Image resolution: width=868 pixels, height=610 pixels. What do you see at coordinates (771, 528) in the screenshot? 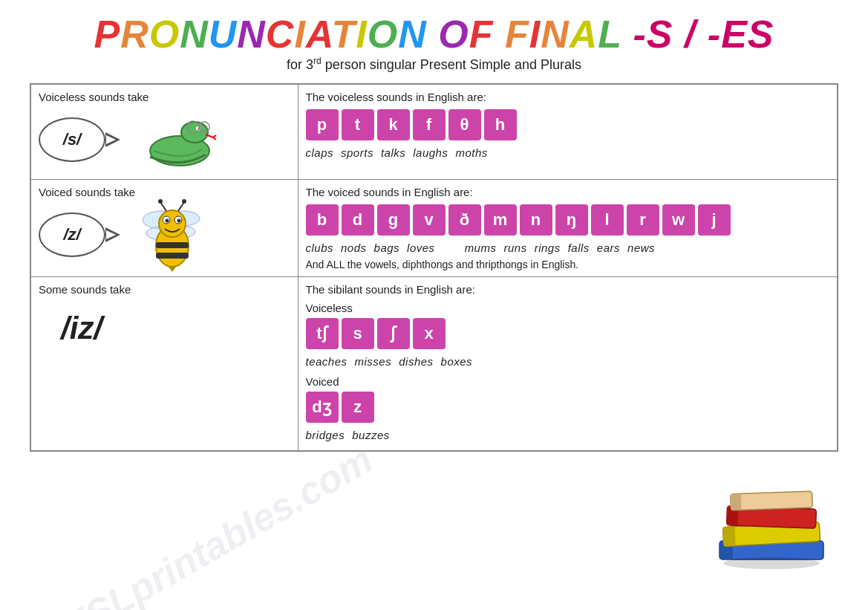
I see `books-clipart` at bounding box center [771, 528].